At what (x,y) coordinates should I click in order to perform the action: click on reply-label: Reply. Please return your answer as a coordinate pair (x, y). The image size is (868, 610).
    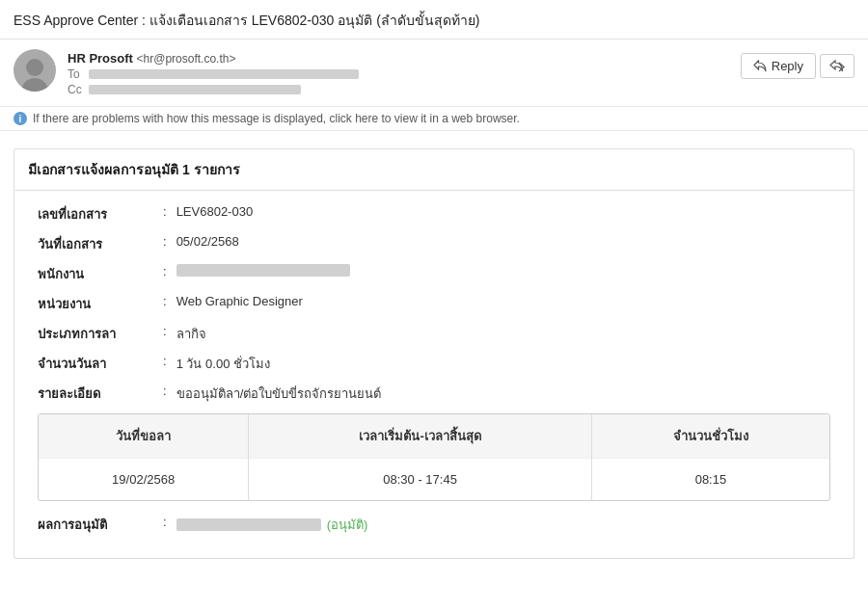
    Looking at the image, I should click on (787, 66).